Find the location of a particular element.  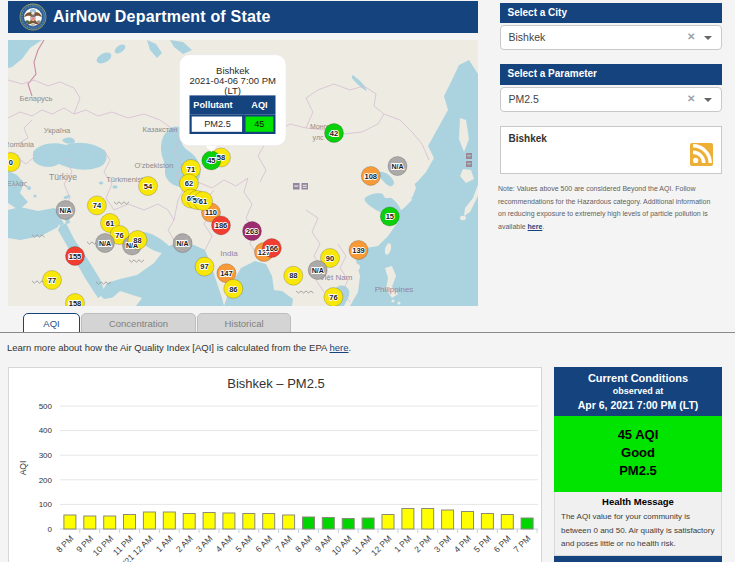

svg-text: 2 PM is located at coordinates (422, 544).